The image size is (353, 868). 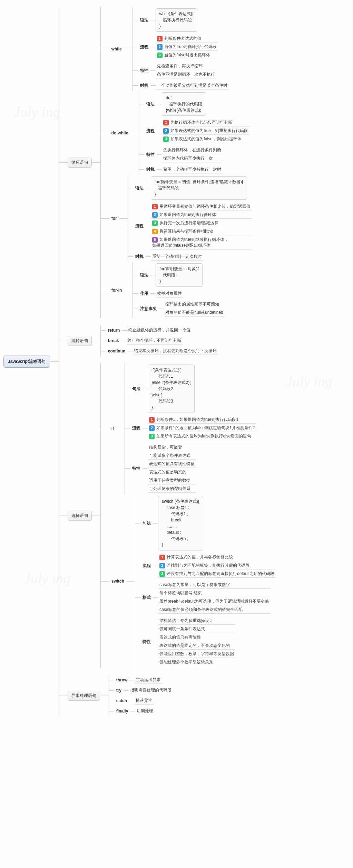 What do you see at coordinates (118, 581) in the screenshot?
I see `switch-node: switch` at bounding box center [118, 581].